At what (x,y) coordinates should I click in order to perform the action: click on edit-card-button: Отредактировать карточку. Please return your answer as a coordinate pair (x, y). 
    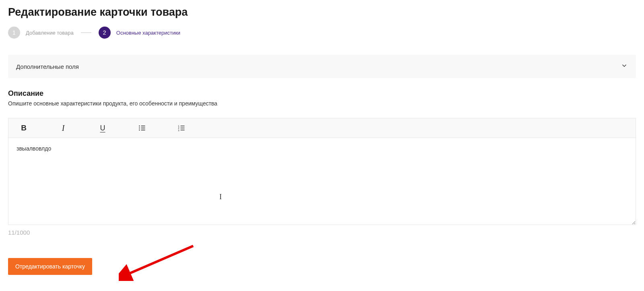
    Looking at the image, I should click on (50, 266).